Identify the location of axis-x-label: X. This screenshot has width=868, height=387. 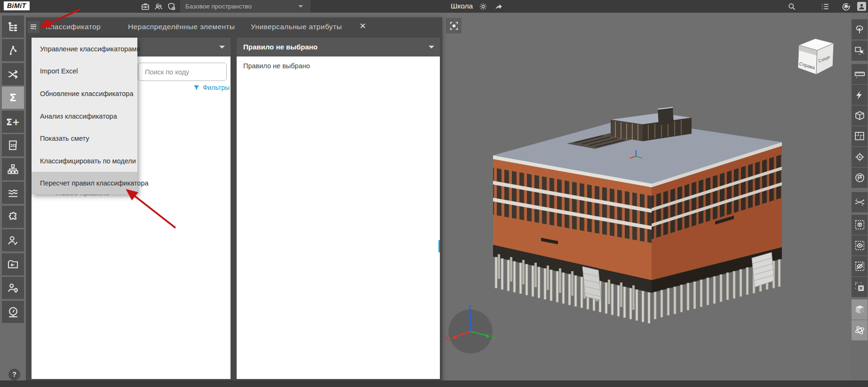
(448, 339).